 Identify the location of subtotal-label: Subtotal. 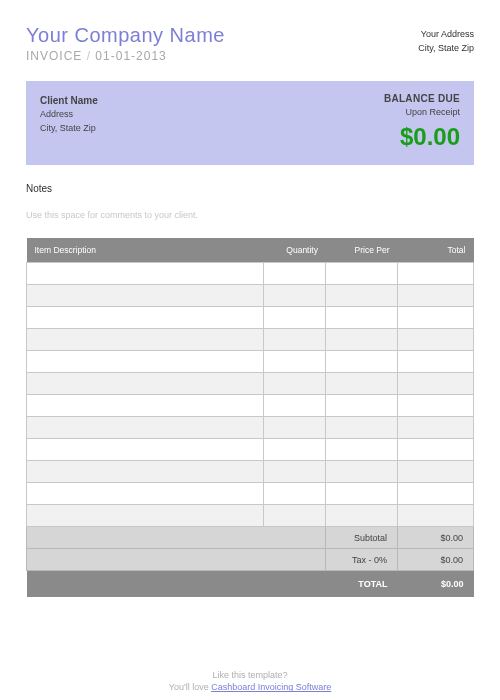
(362, 538).